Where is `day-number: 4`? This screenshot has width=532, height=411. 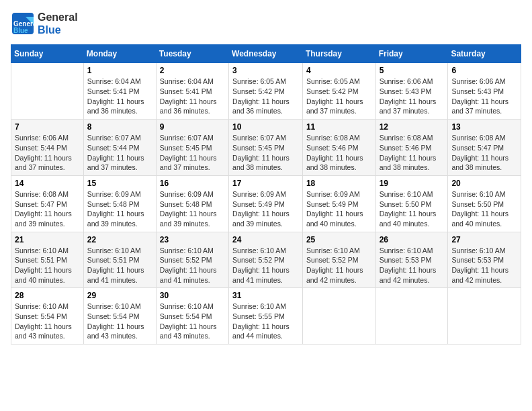 day-number: 4 is located at coordinates (339, 71).